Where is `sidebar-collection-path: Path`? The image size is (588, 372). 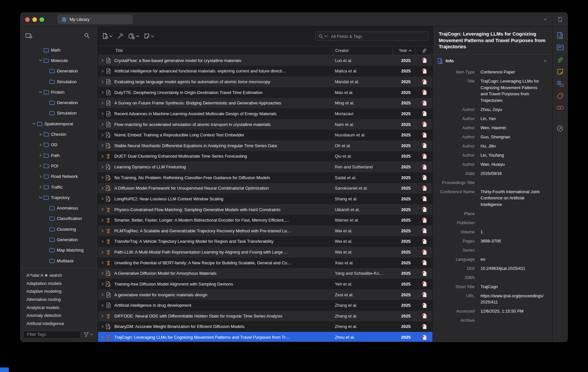 sidebar-collection-path: Path is located at coordinates (59, 155).